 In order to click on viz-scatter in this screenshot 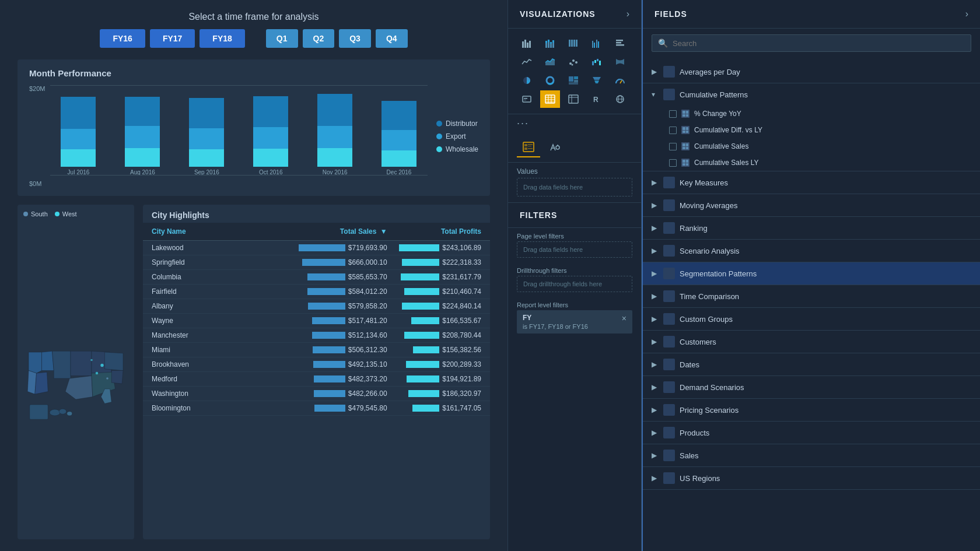, I will do `click(573, 62)`.